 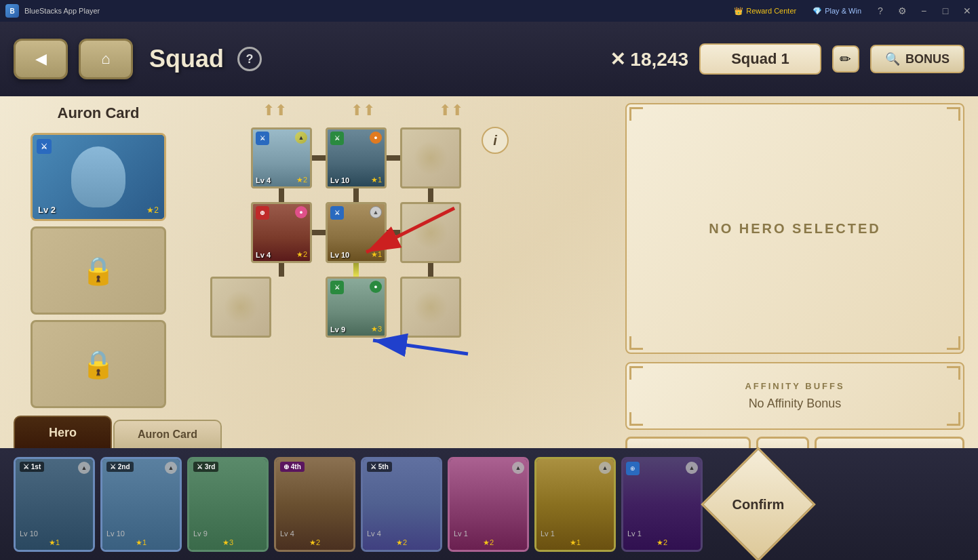 What do you see at coordinates (431, 158) in the screenshot?
I see `empty-ornament-r1c6` at bounding box center [431, 158].